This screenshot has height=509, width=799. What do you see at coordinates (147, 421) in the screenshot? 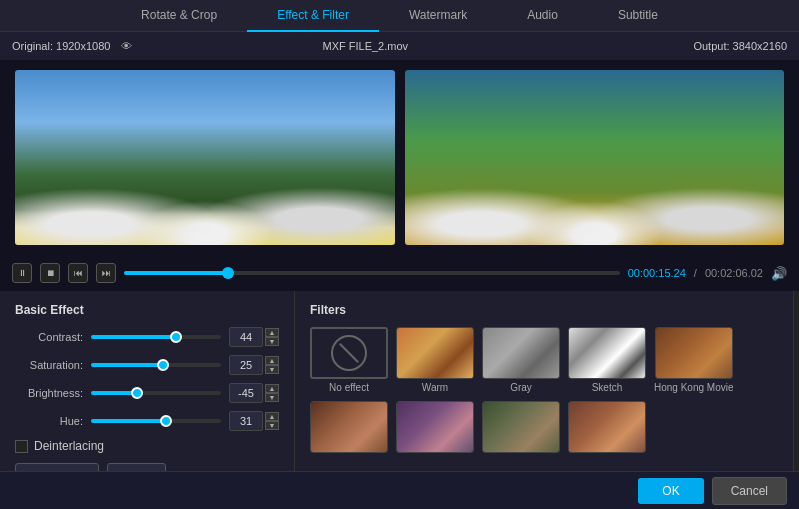
I see `hue-row: Hue: ▲ ▼` at bounding box center [147, 421].